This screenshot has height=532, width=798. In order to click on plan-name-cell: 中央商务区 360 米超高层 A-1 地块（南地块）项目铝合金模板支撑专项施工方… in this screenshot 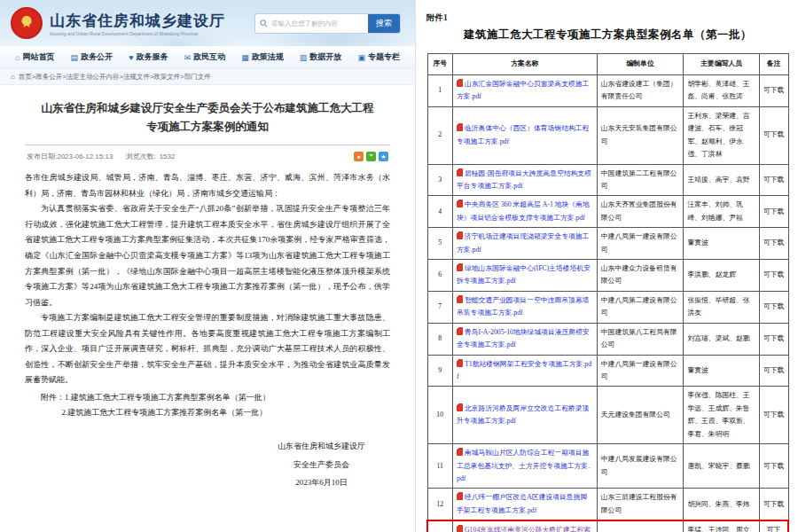, I will do `click(525, 212)`.